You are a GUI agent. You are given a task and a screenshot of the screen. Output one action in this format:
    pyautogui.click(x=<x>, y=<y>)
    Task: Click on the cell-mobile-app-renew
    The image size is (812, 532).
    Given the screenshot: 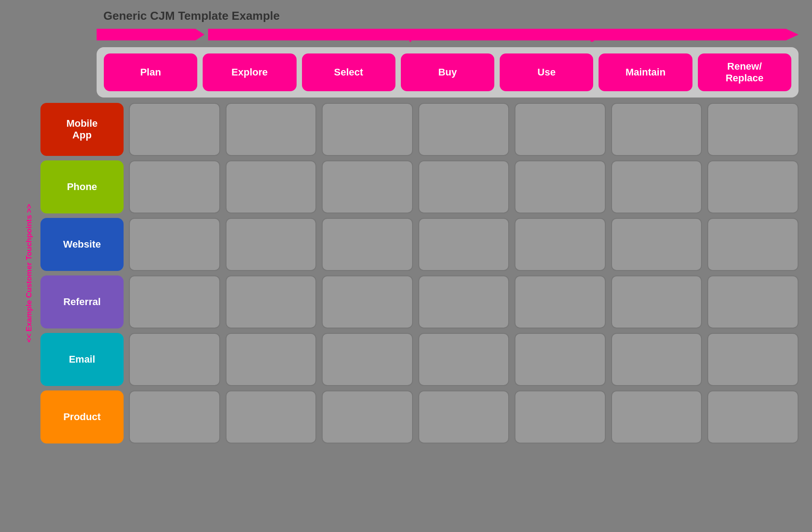 What is the action you would take?
    pyautogui.click(x=753, y=129)
    